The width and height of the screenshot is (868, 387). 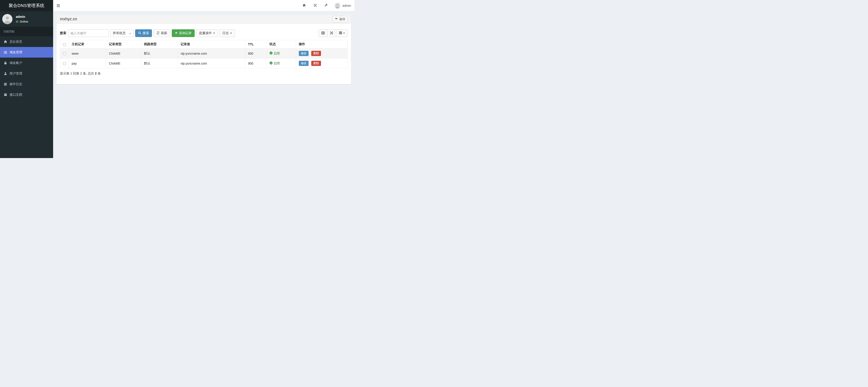 I want to click on table-view-controls, so click(x=333, y=33).